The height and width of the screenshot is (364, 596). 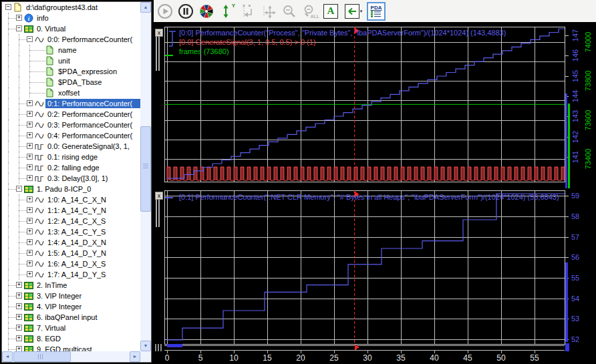 What do you see at coordinates (71, 178) in the screenshot?
I see `tree-item: +0.3: Delay([3.0], 1)` at bounding box center [71, 178].